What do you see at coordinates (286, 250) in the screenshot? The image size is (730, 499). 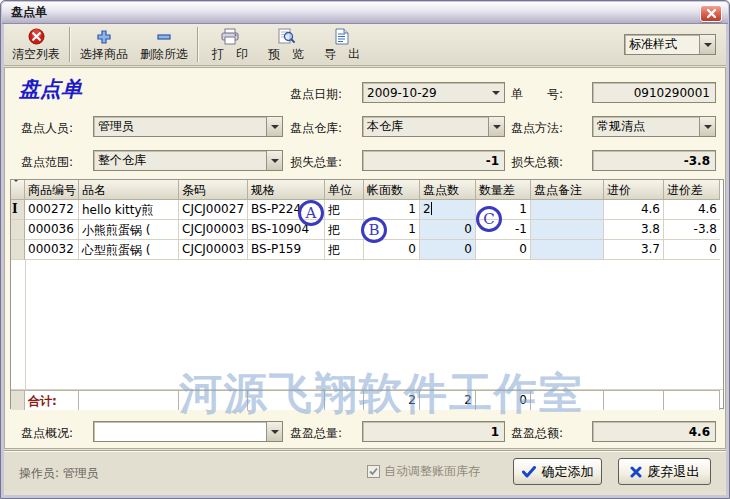 I see `cell-spec: BS-P159` at bounding box center [286, 250].